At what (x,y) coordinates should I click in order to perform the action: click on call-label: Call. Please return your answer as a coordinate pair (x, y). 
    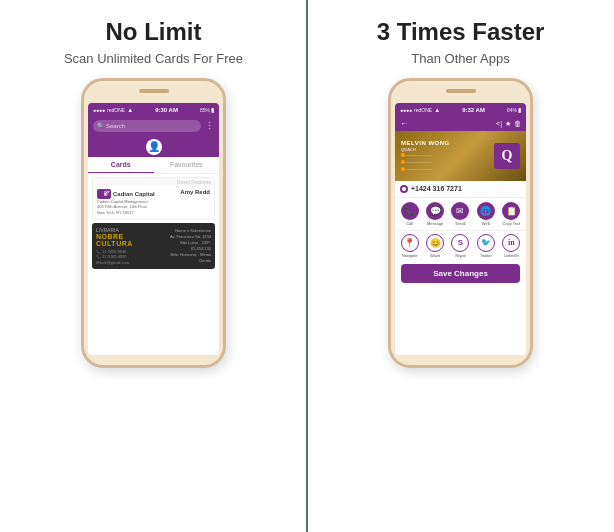
    Looking at the image, I should click on (410, 224).